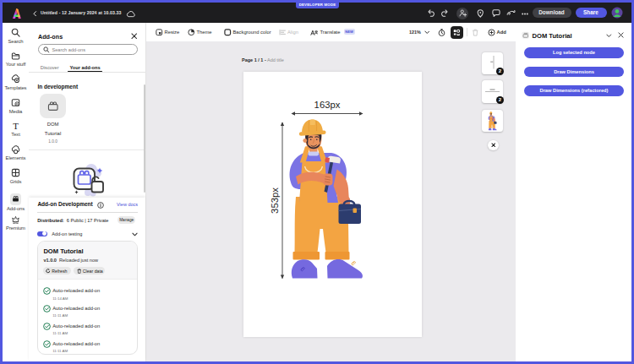 The width and height of the screenshot is (634, 364). Describe the element at coordinates (15, 127) in the screenshot. I see `svg-text: T` at that location.